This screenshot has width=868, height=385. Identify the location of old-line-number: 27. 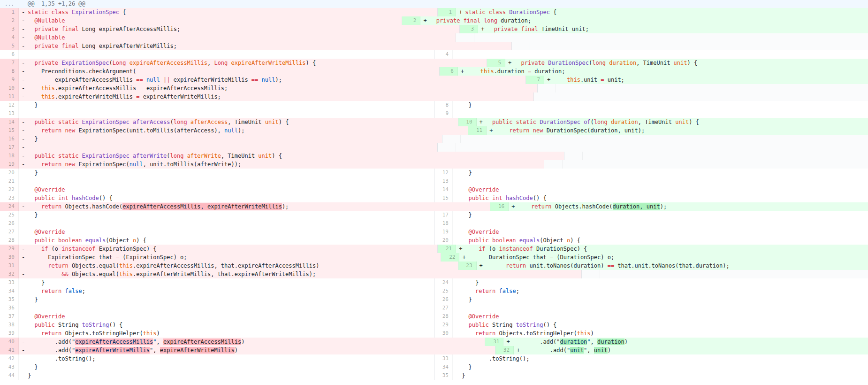
(9, 232).